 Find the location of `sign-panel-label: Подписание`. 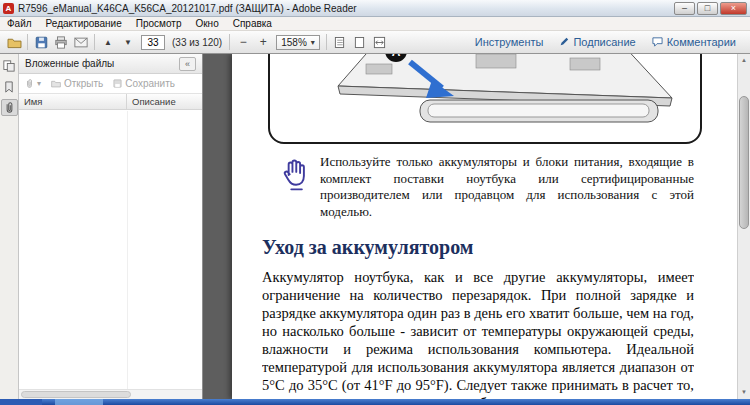

sign-panel-label: Подписание is located at coordinates (604, 42).